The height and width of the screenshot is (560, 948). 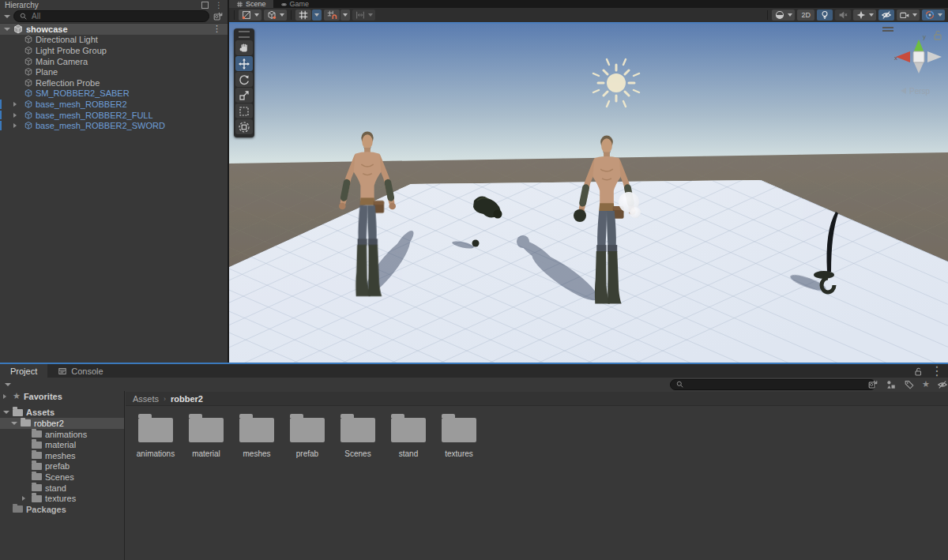 I want to click on hand-tool-button, so click(x=244, y=47).